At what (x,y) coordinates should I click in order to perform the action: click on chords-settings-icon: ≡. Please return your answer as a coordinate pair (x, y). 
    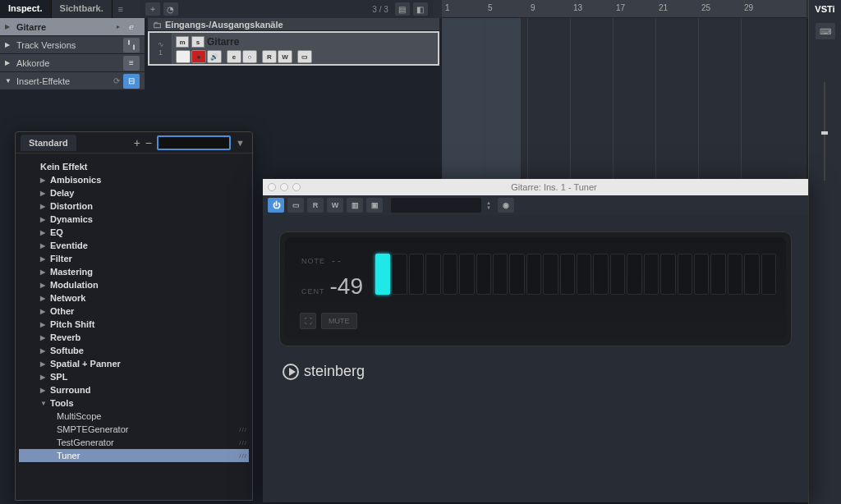
    Looking at the image, I should click on (131, 63).